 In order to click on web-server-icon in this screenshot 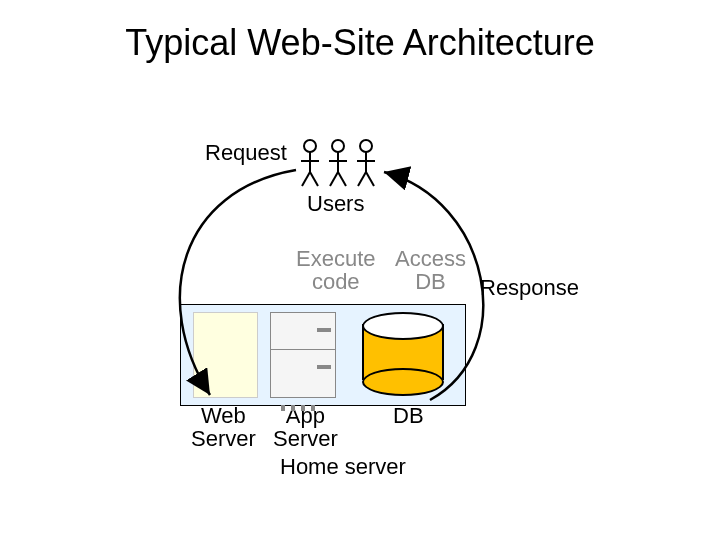, I will do `click(226, 355)`.